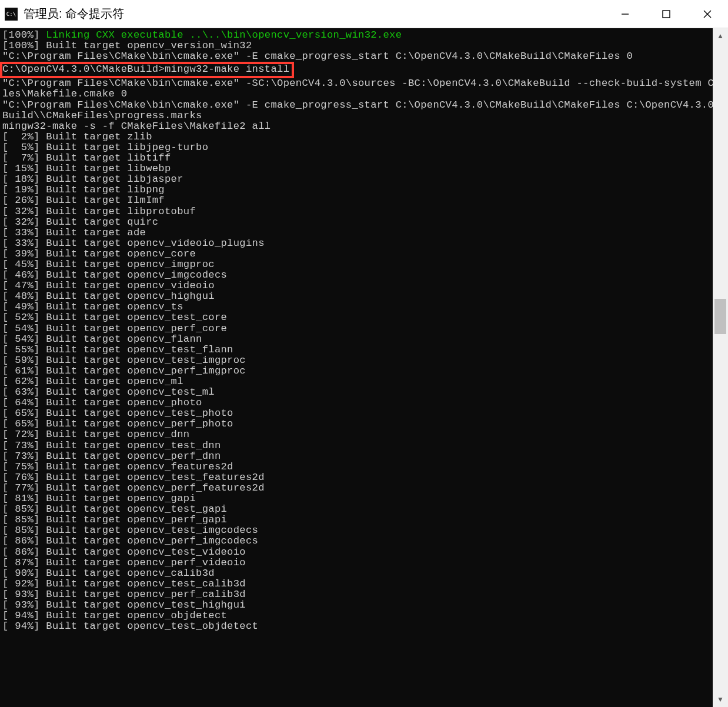  What do you see at coordinates (358, 478) in the screenshot?
I see `build-target-line: [ 76%] Built target opencv_test_features…` at bounding box center [358, 478].